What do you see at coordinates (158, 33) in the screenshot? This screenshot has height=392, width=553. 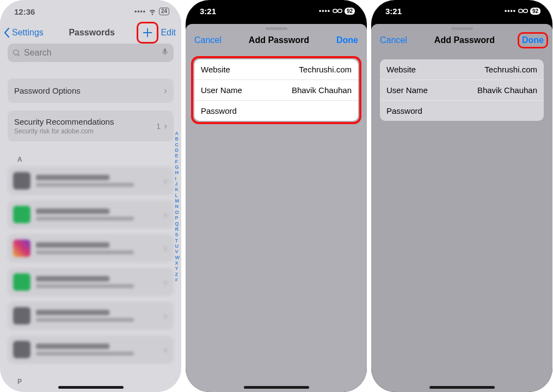 I see `nav-right-actions: Edit` at bounding box center [158, 33].